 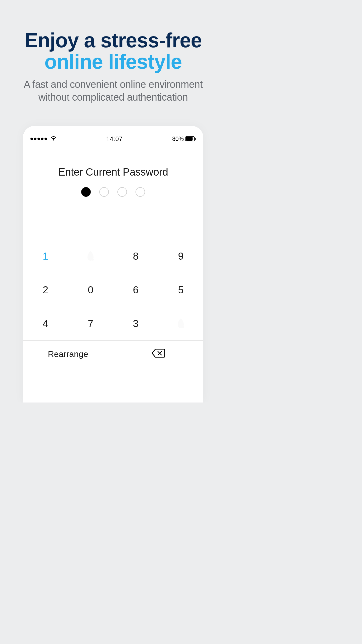 I want to click on pin-title: Enter Current Password, so click(x=113, y=172).